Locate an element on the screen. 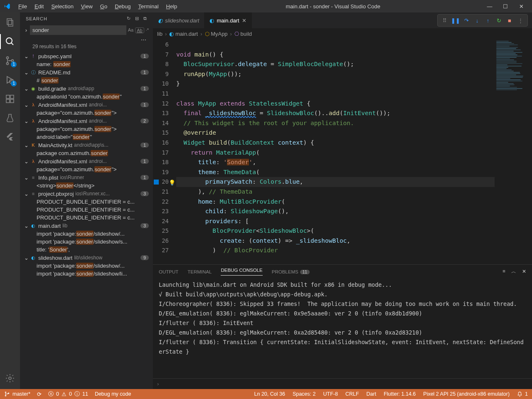 This screenshot has height=399, width=532. match-case-icon: Aa is located at coordinates (131, 30).